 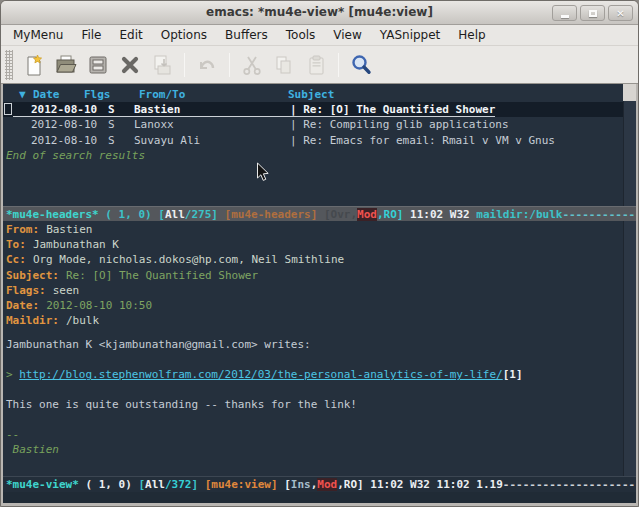 I want to click on save-button, so click(x=98, y=65).